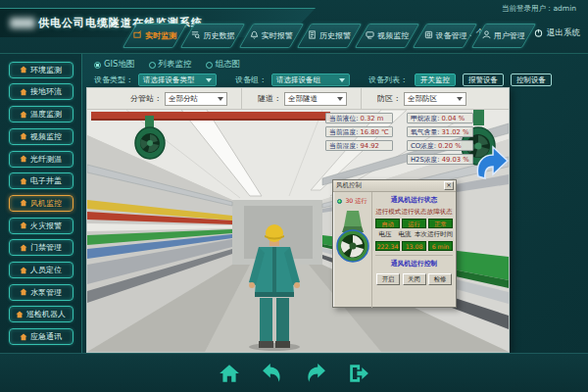 This screenshot has height=392, width=588. What do you see at coordinates (229, 373) in the screenshot?
I see `home-icon` at bounding box center [229, 373].